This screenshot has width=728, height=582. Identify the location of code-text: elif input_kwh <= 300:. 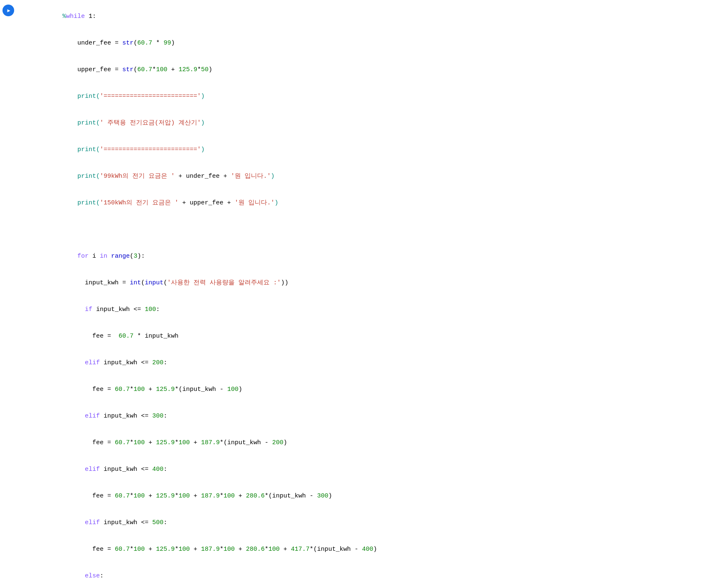
(115, 416).